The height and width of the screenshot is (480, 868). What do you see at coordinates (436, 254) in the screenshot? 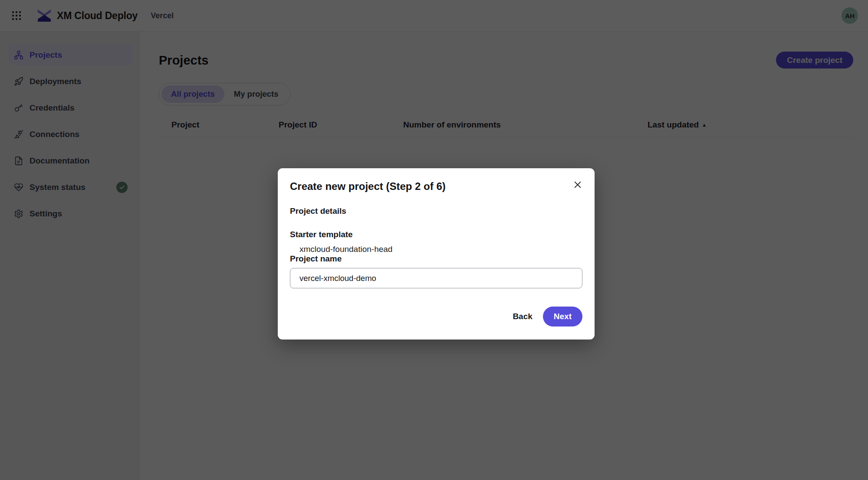
I see `create-project-modal: Create new project (Step 2 of 6) Project…` at bounding box center [436, 254].